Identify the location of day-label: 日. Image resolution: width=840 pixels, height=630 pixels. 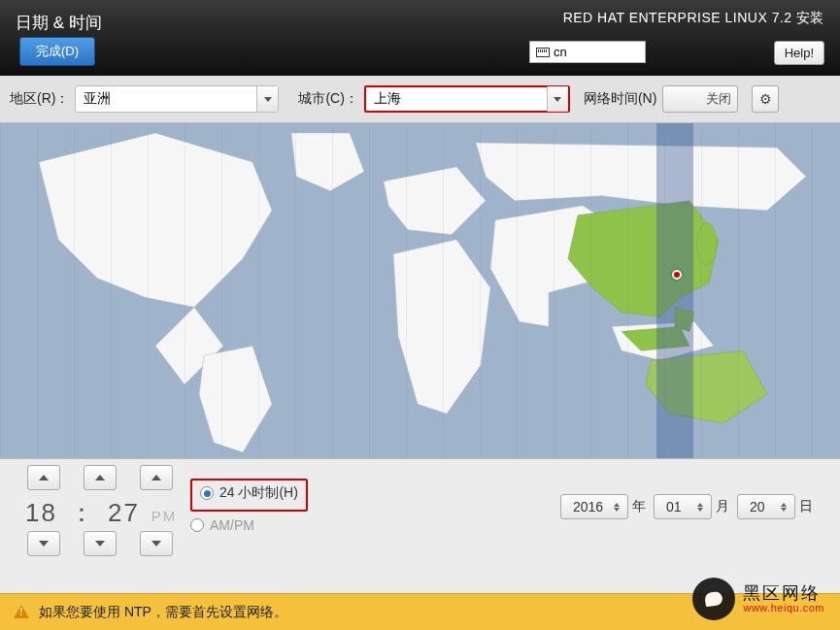
(806, 507).